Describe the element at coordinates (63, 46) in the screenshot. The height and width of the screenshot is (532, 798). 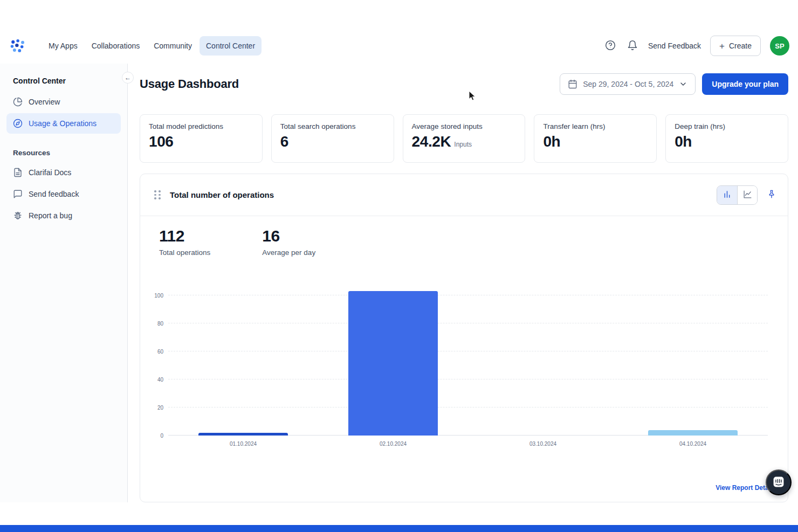
I see `nav-my-apps: My Apps` at that location.